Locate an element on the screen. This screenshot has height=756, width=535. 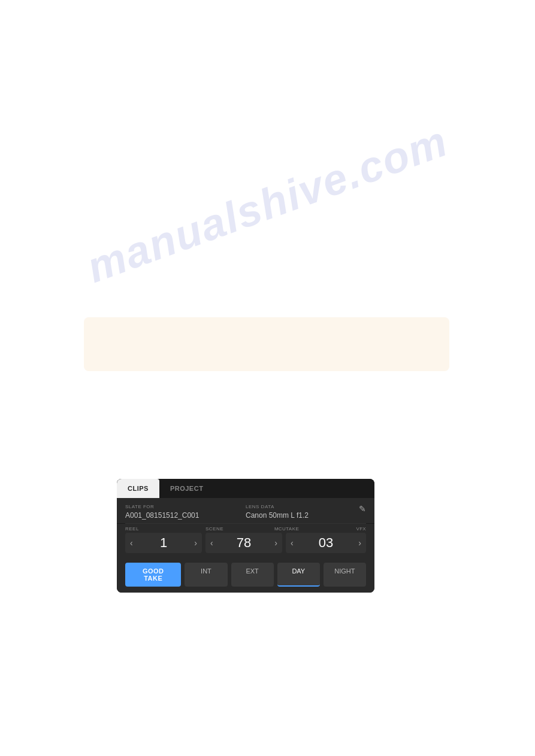
reel-group: REEL ‹ 1 › is located at coordinates (165, 540).